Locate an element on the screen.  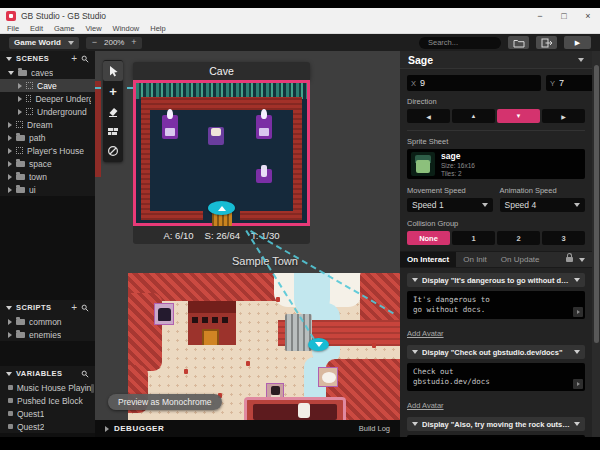
menu-view: View is located at coordinates (93, 28).